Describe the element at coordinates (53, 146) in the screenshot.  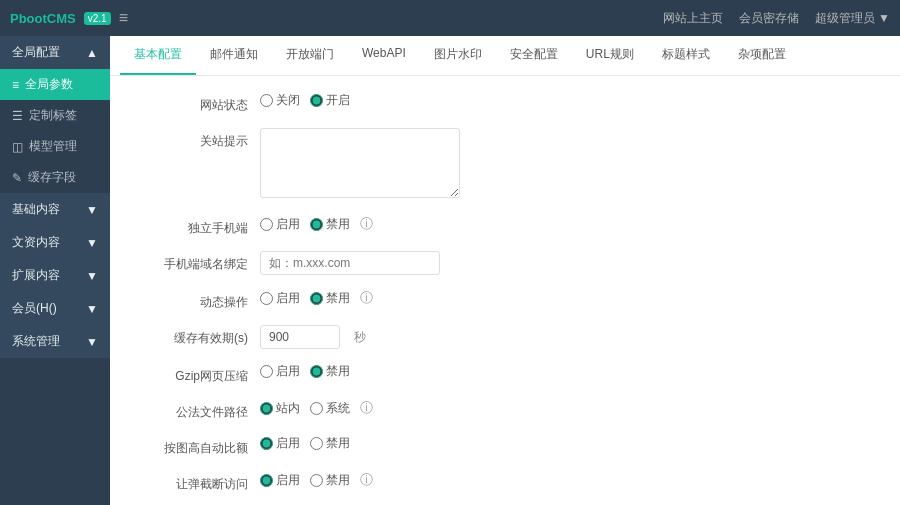
I see `sidebar-item-model-manage-label: 模型管理` at that location.